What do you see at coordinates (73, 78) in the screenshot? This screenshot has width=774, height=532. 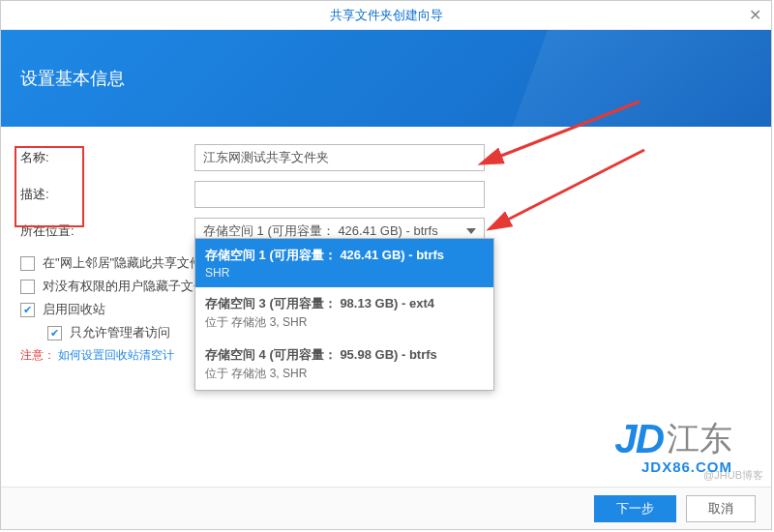 I see `header-title: 设置基本信息` at bounding box center [73, 78].